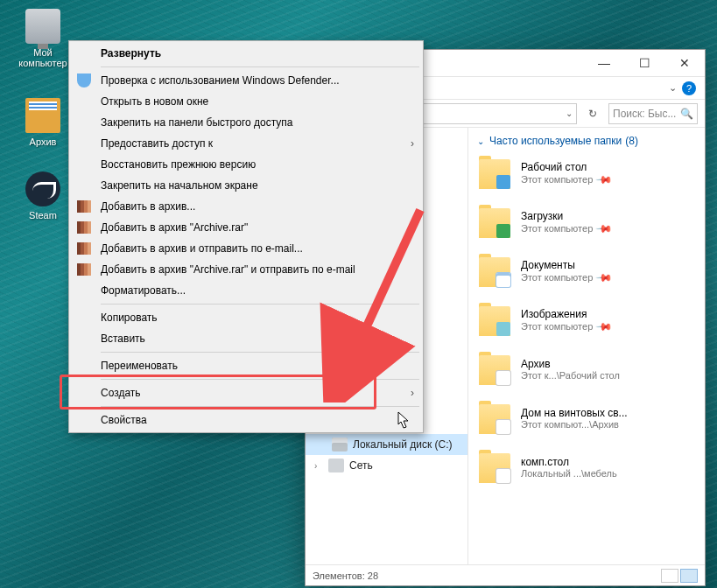 This screenshot has width=717, height=588. I want to click on folder-name: Дом на винтовых св..., so click(574, 413).